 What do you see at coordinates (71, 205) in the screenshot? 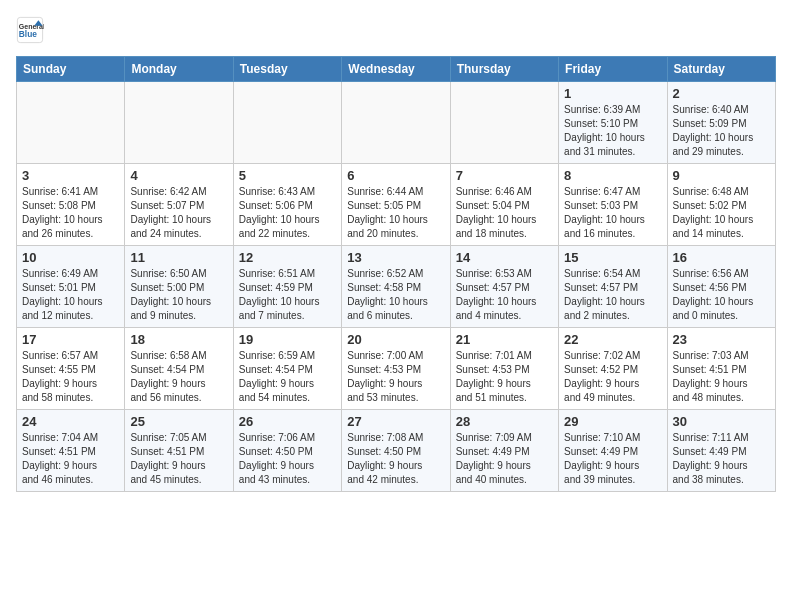
I see `calendar-cell: 3Sunrise: 6:41 AMSunset: 5:08 PMDaylight…` at bounding box center [71, 205].